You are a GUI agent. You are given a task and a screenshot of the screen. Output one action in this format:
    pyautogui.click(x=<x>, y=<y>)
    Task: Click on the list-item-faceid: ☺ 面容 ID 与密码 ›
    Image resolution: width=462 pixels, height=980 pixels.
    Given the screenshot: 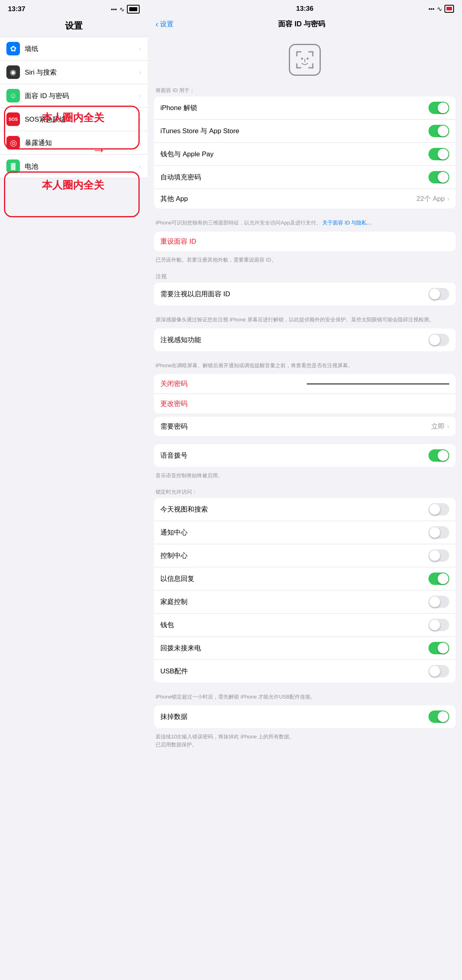 What is the action you would take?
    pyautogui.click(x=74, y=96)
    